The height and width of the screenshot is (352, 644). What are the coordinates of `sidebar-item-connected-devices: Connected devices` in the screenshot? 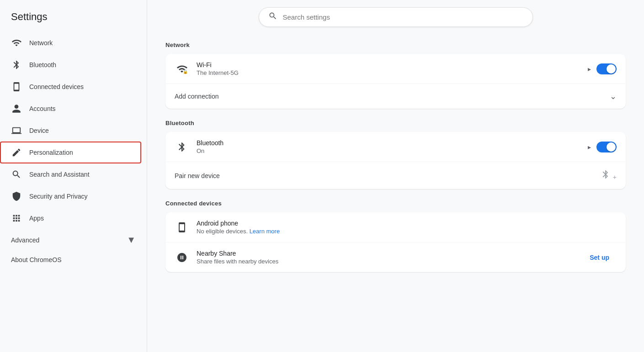 It's located at (70, 87).